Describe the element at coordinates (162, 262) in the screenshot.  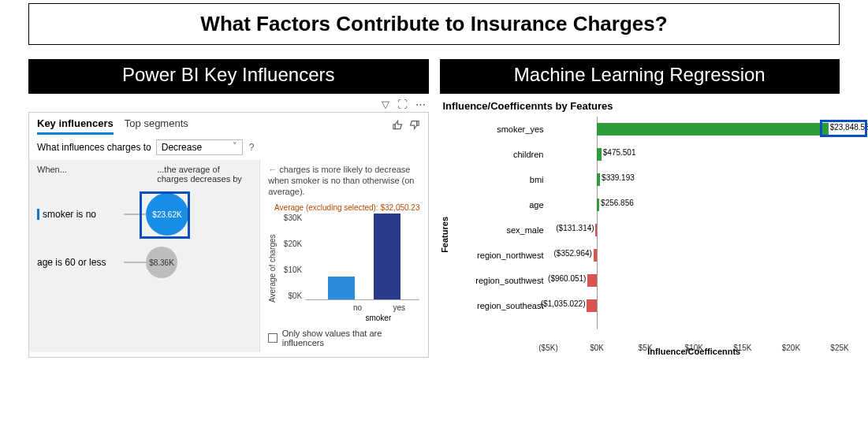
I see `influencer-bubble-2: $8.36K` at that location.